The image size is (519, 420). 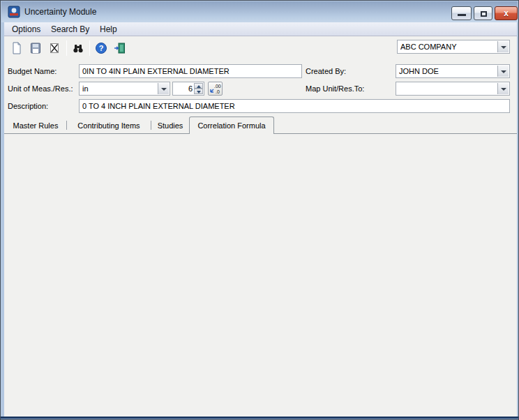 What do you see at coordinates (484, 14) in the screenshot?
I see `restore-icon` at bounding box center [484, 14].